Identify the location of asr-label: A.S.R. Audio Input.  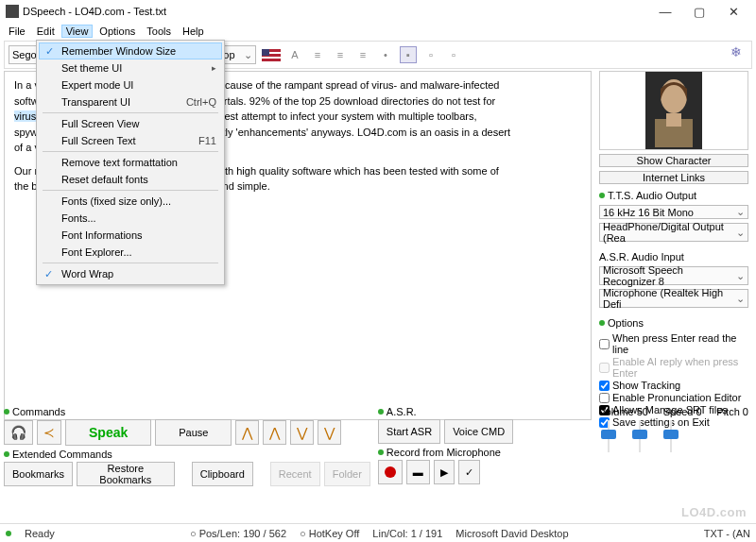
(642, 257).